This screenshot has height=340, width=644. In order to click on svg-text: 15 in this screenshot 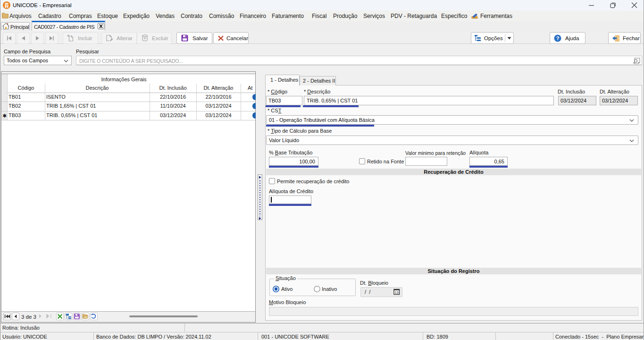, I will do `click(397, 293)`.